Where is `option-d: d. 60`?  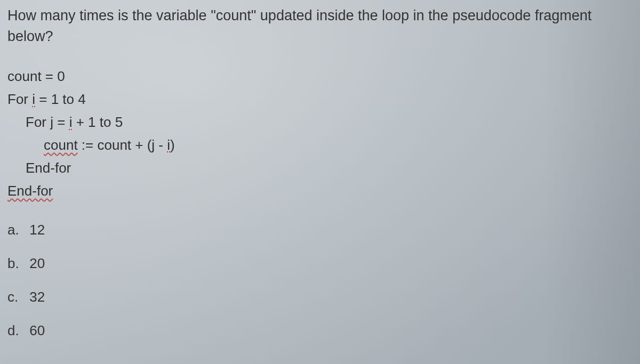
option-d: d. 60 is located at coordinates (320, 330).